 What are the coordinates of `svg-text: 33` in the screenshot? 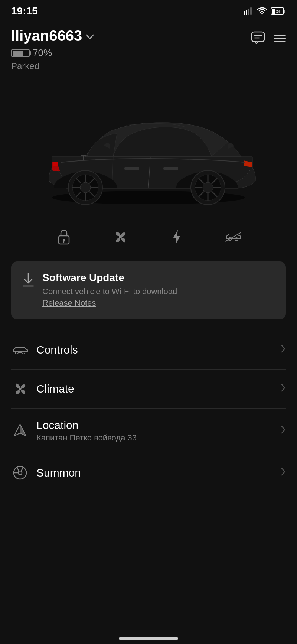 It's located at (278, 12).